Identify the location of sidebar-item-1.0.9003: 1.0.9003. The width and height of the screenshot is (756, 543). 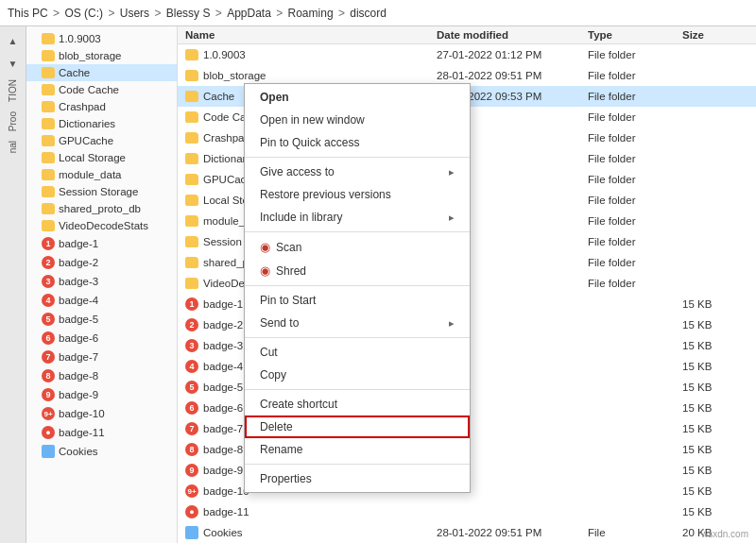
(102, 39).